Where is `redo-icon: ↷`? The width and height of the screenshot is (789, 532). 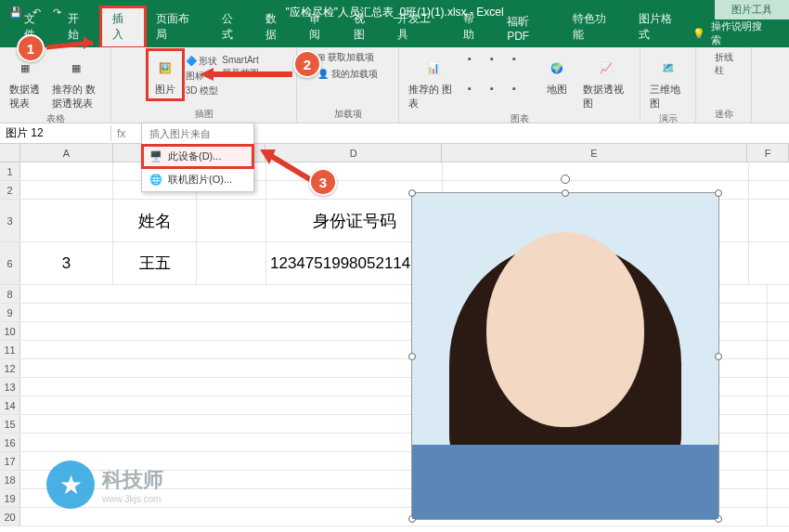 redo-icon: ↷ is located at coordinates (57, 12).